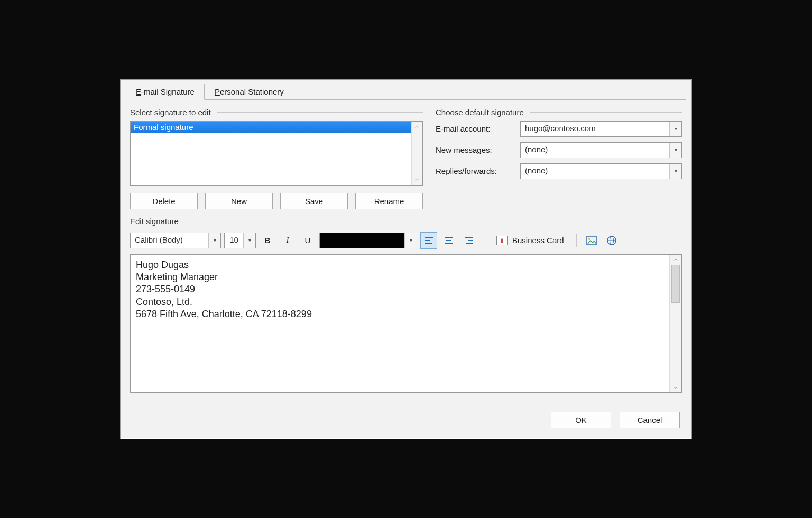 Image resolution: width=812 pixels, height=518 pixels. Describe the element at coordinates (601, 129) in the screenshot. I see `email-account-combo: hugo@contoso.com ▾` at that location.